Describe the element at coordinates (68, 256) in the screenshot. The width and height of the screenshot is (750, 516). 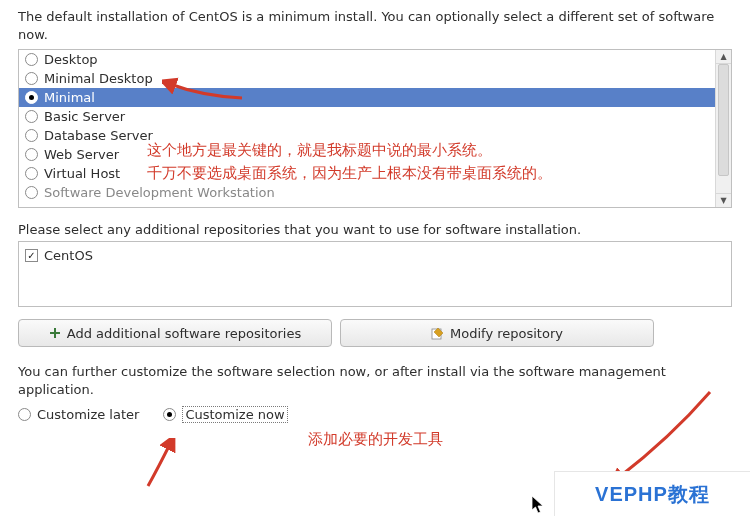
I see `repo-item-label: CentOS` at that location.